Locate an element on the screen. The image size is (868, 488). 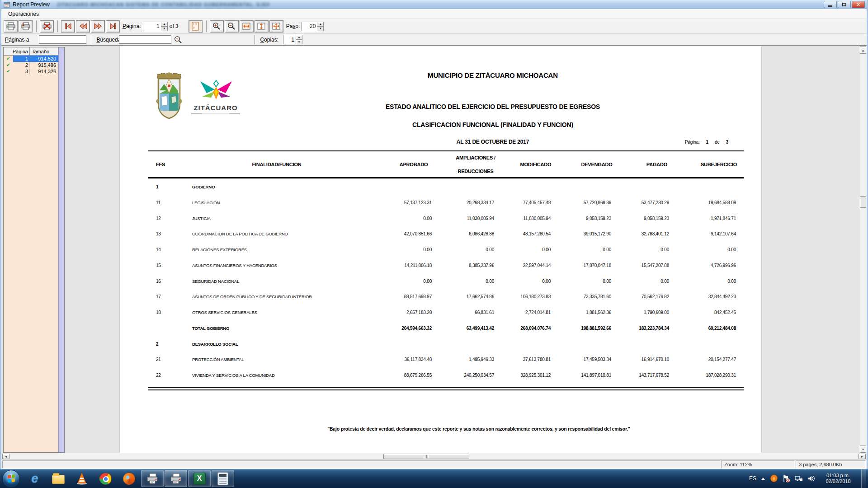
row-finalidad: COORDINACIÓN DE LA POLÍTICA DE GOBIERNO is located at coordinates (240, 234).